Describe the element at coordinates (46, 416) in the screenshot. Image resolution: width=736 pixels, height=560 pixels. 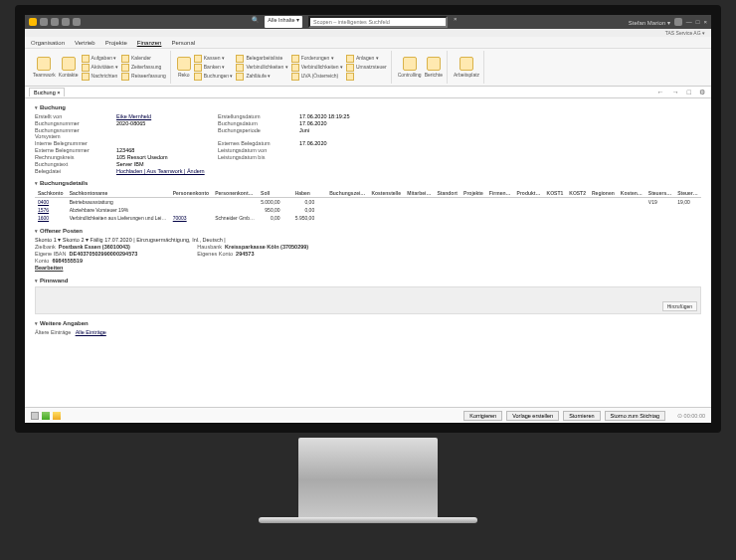
I see `footer-chart-icon` at that location.